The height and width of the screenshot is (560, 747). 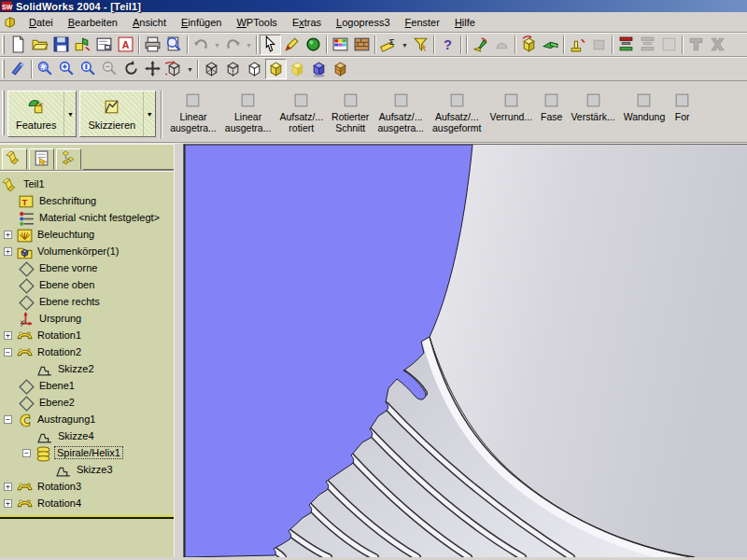 What do you see at coordinates (644, 117) in the screenshot?
I see `shell-button: Wandung` at bounding box center [644, 117].